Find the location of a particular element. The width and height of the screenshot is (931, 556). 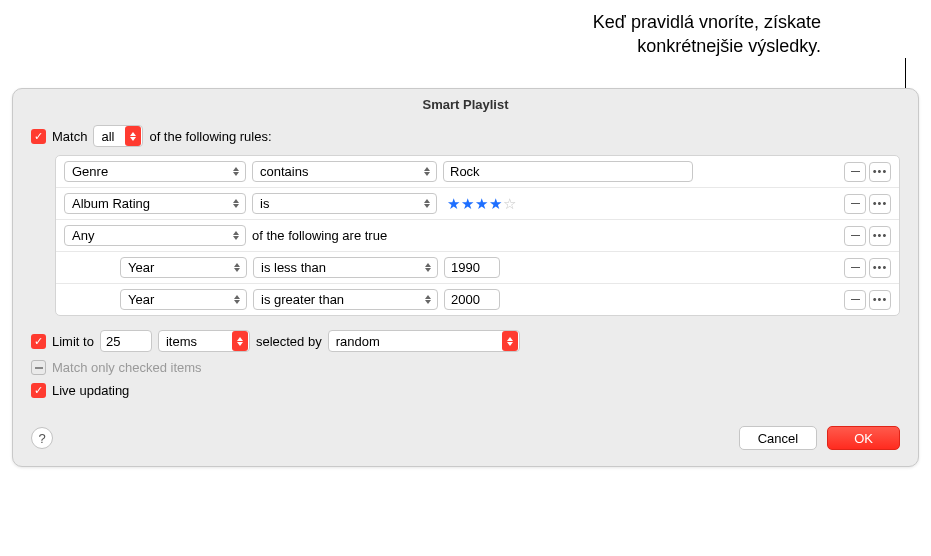

rule-row: Yearis greater than2000••• is located at coordinates (478, 299).